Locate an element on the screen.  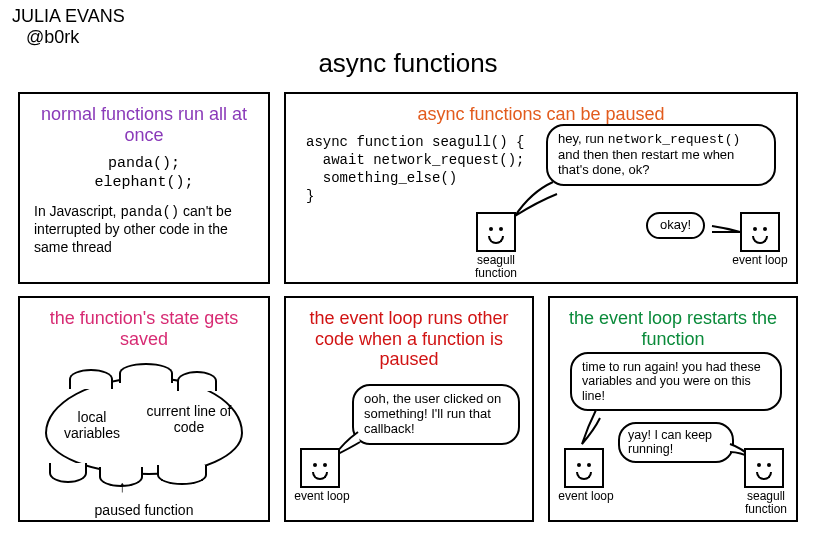
speech-bubble-restart: time to run again! you had these variabl… is located at coordinates (676, 382).